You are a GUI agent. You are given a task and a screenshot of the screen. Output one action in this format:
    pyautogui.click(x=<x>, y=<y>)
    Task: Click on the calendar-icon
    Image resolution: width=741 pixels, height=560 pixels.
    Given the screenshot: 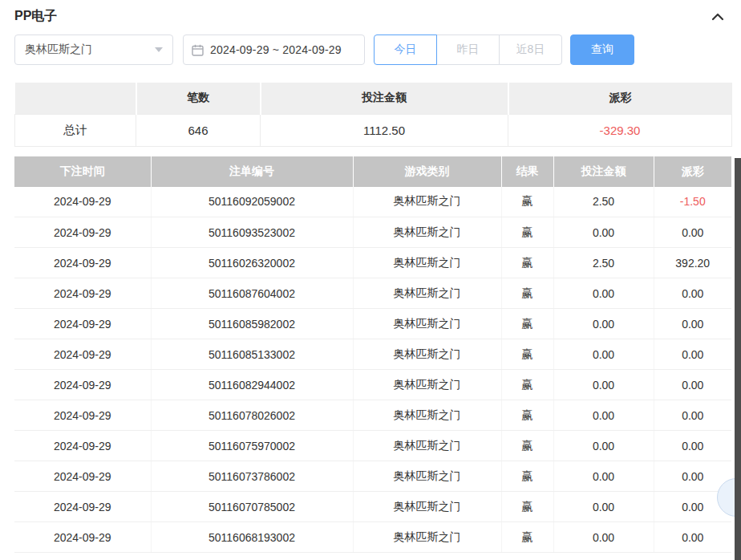 What is the action you would take?
    pyautogui.click(x=197, y=50)
    